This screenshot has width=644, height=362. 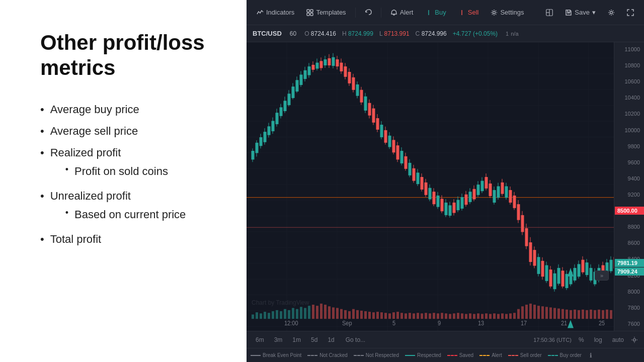 I want to click on list-item-avg-buy: Average buy price, so click(x=131, y=110).